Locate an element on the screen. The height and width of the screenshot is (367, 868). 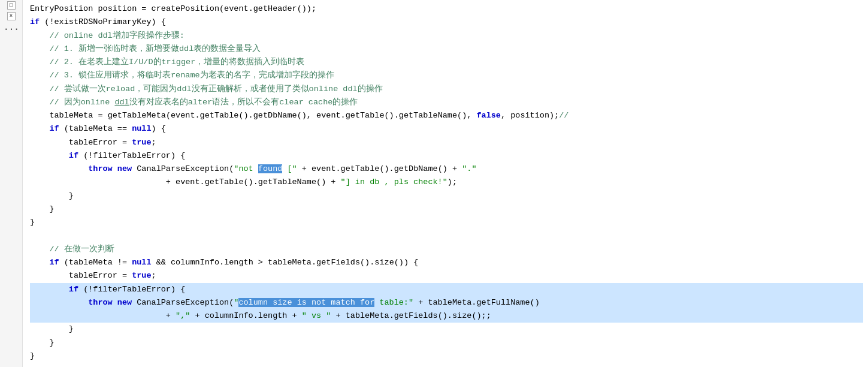
code-line-13: throw new CanalParseException("not found… is located at coordinates (447, 169).